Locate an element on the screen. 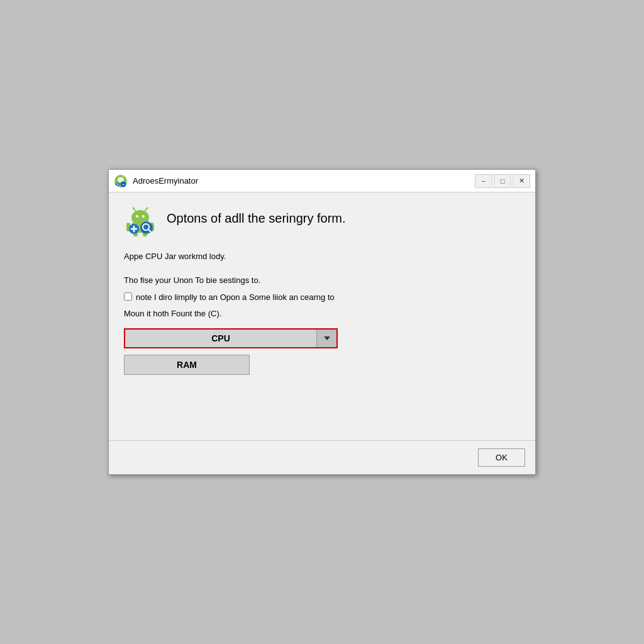 The image size is (644, 644). checkbox-row: note I diro limplly to an Opon a Some li… is located at coordinates (322, 297).